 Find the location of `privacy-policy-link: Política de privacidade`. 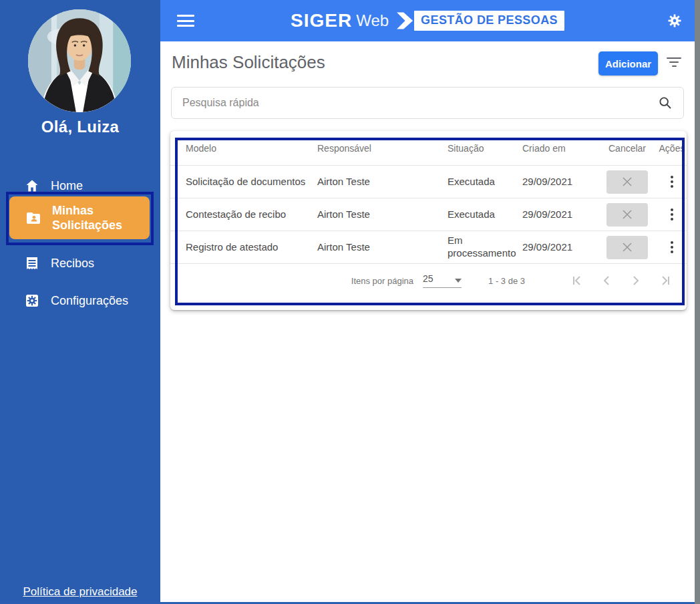

privacy-policy-link: Política de privacidade is located at coordinates (80, 592).